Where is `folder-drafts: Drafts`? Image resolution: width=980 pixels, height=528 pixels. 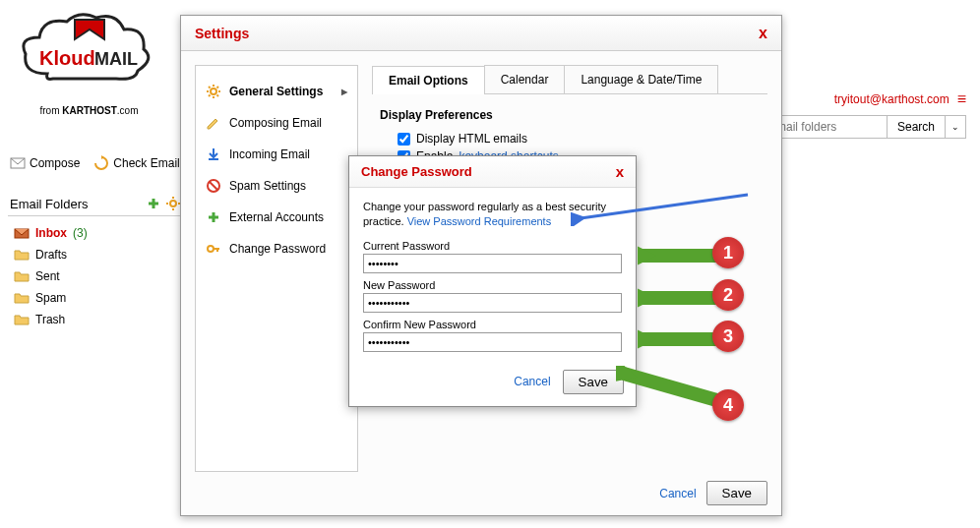
folder-drafts: Drafts is located at coordinates (95, 255).